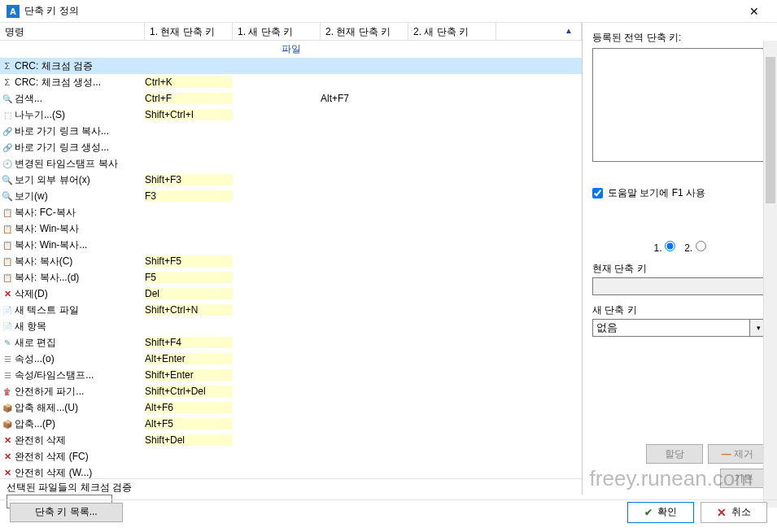 The image size is (777, 532). I want to click on row-name: 안전히 삭제 (W...), so click(80, 473).